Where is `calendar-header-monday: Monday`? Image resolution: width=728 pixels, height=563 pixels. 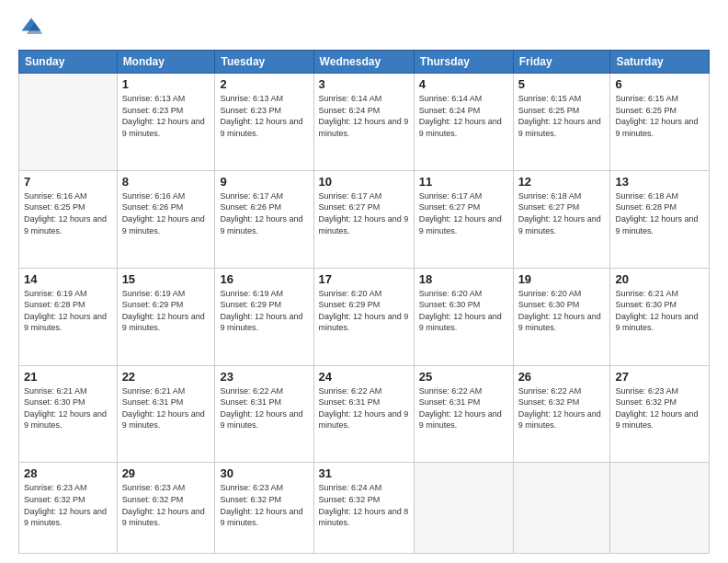
calendar-header-monday: Monday is located at coordinates (165, 63).